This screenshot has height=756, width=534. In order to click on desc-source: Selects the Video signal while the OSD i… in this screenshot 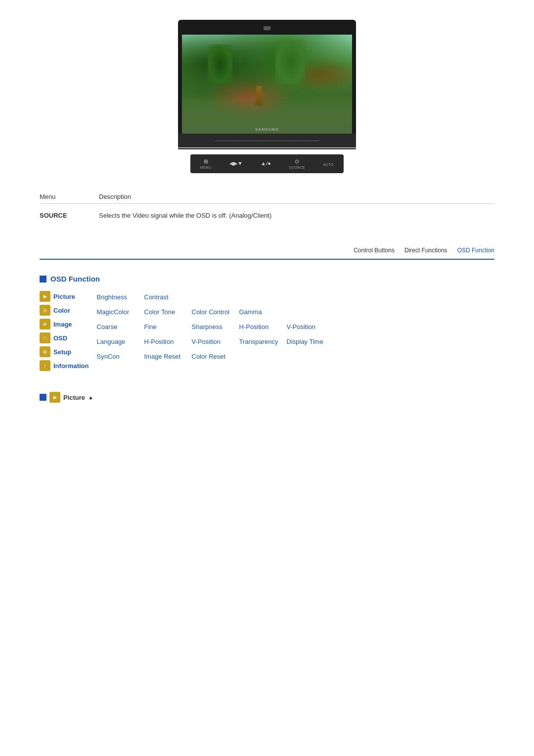, I will do `click(185, 216)`.